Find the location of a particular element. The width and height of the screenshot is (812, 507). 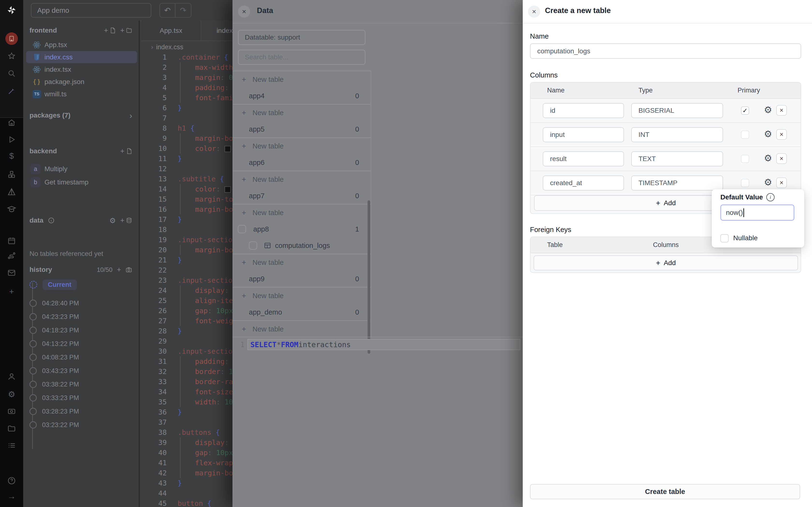

flows-route-icon is located at coordinates (11, 256).